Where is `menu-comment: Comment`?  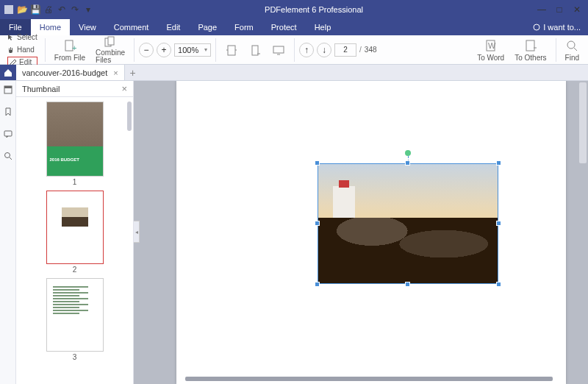
menu-comment: Comment is located at coordinates (132, 27).